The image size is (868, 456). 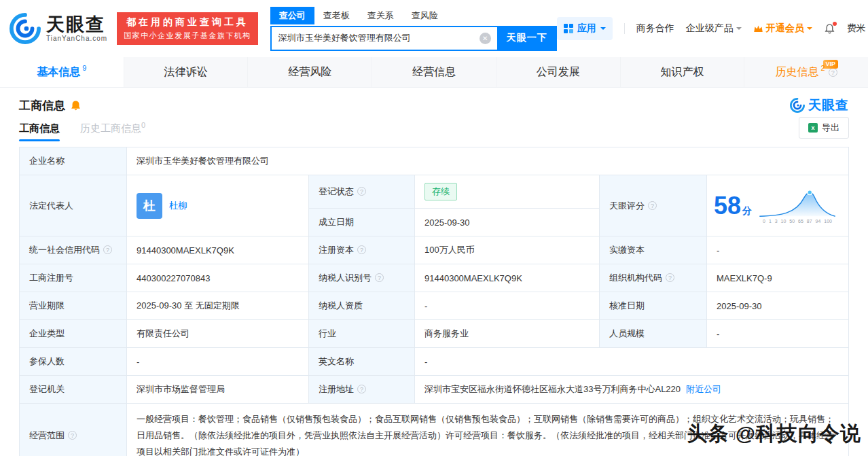 What do you see at coordinates (336, 192) in the screenshot?
I see `field-label-text: 登记状态` at bounding box center [336, 192].